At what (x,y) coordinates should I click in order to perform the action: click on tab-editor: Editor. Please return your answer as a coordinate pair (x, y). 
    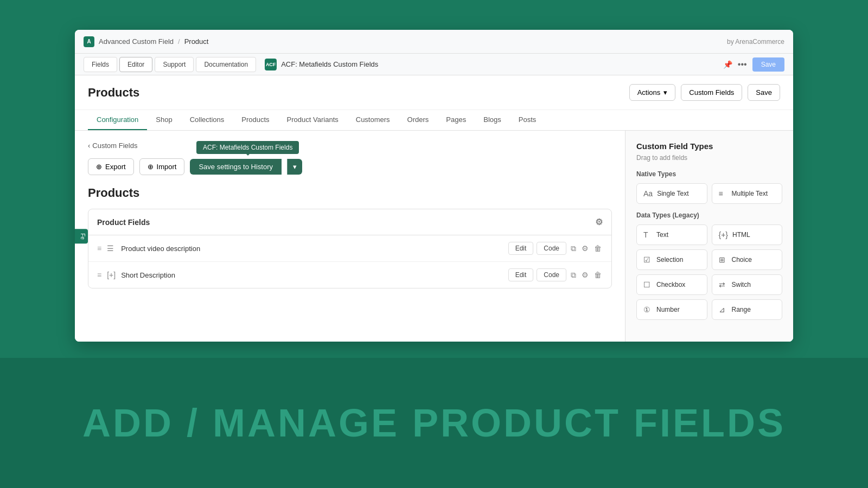
    Looking at the image, I should click on (136, 65).